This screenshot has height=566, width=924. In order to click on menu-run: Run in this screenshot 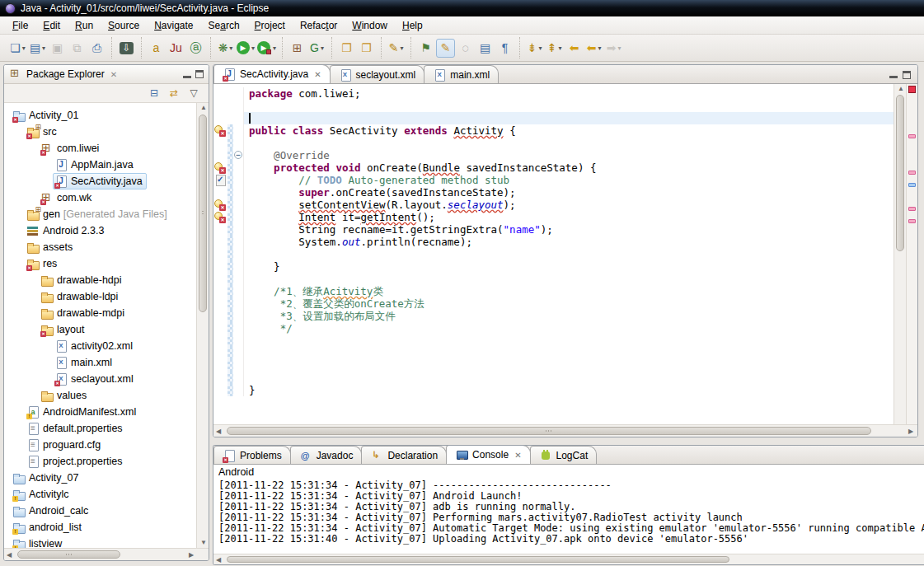, I will do `click(84, 26)`.